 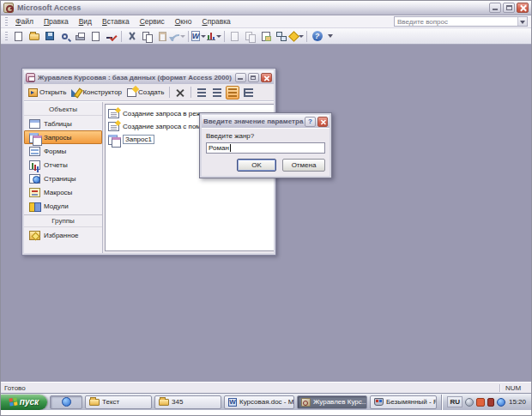 I want to click on parameter-value: Роман, so click(x=219, y=148).